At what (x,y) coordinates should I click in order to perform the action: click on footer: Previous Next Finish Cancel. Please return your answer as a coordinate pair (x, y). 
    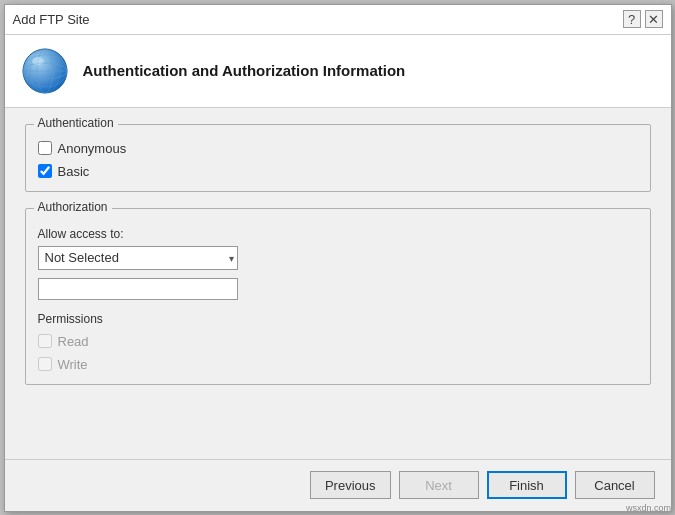
    Looking at the image, I should click on (338, 485).